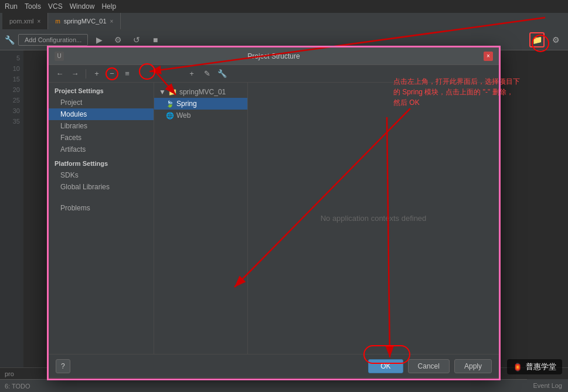 The width and height of the screenshot is (568, 392). What do you see at coordinates (112, 74) in the screenshot?
I see `dialog-remove-button: −` at bounding box center [112, 74].